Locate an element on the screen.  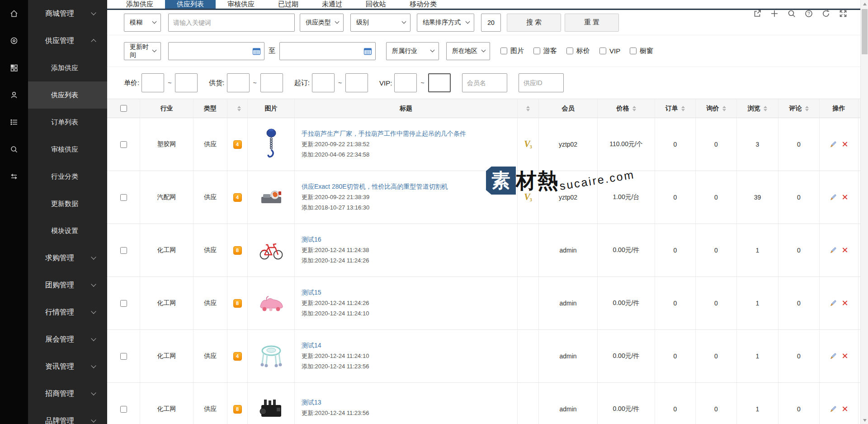
plus-icon is located at coordinates (774, 14).